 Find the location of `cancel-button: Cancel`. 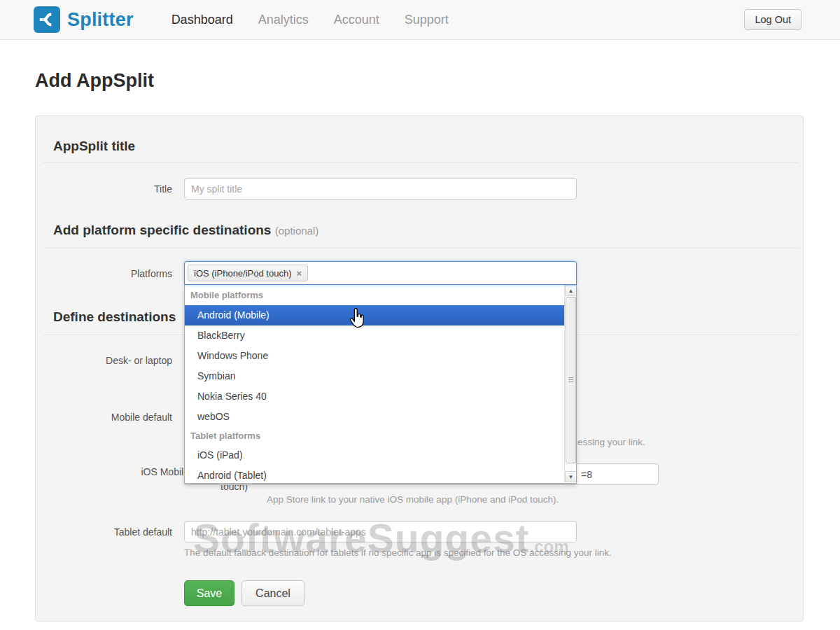

cancel-button: Cancel is located at coordinates (273, 594).